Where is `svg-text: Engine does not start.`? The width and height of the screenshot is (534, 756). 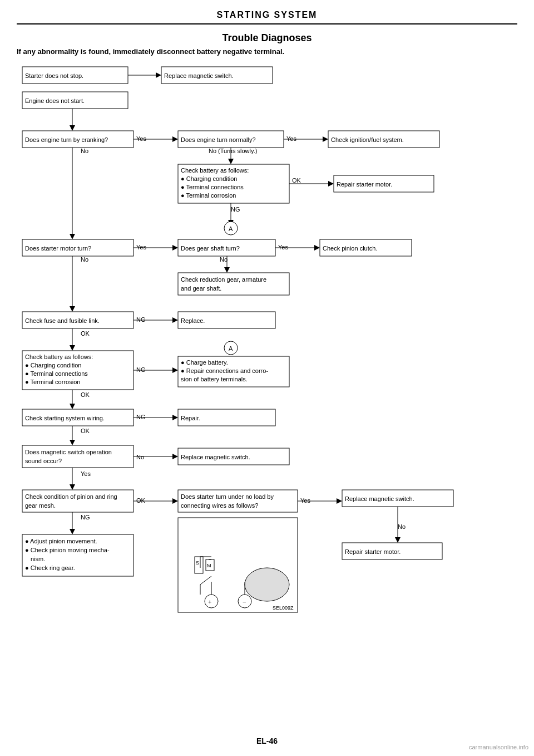 svg-text: Engine does not start. is located at coordinates (55, 101).